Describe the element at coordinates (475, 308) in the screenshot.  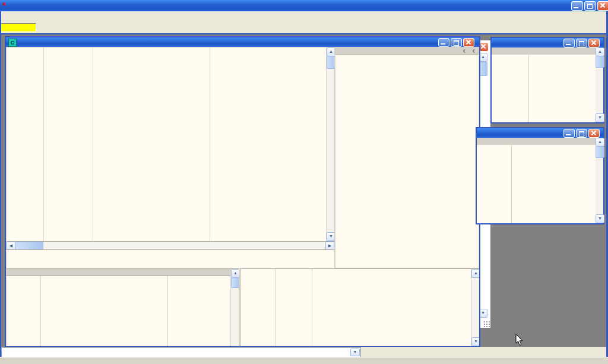
I see `stack-vscrollbar: ▲ ▼` at that location.